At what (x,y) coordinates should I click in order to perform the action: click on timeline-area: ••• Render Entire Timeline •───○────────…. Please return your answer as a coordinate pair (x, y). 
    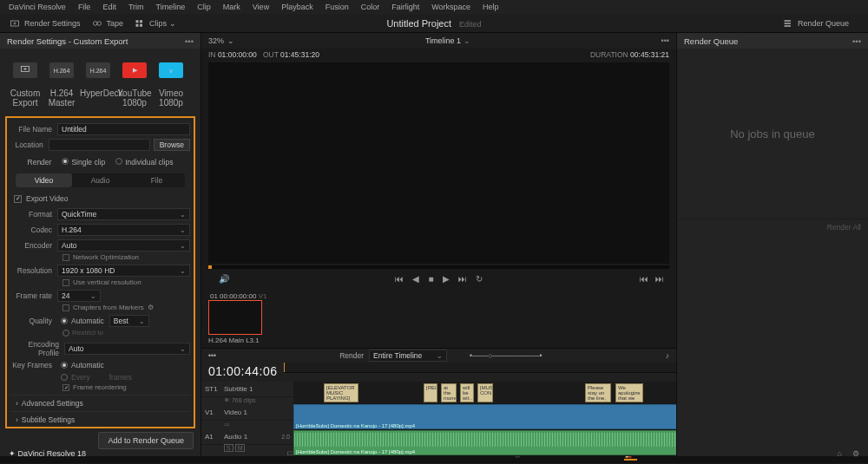
    Looking at the image, I should click on (439, 402).